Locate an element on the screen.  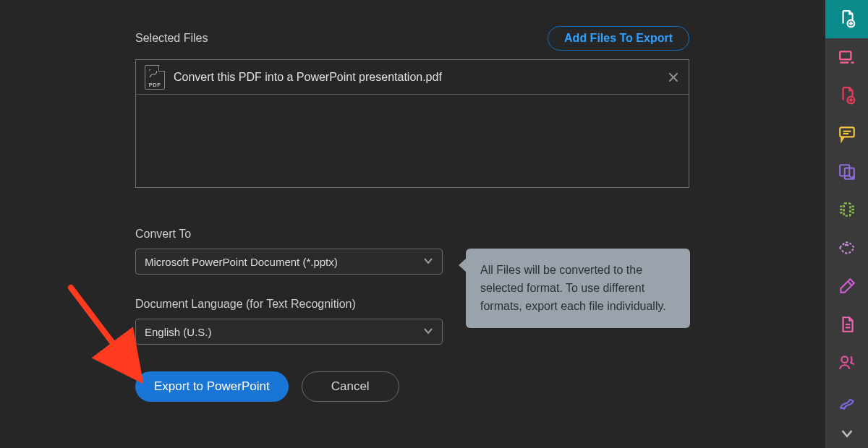
convert-to-label: Convert To is located at coordinates (163, 234).